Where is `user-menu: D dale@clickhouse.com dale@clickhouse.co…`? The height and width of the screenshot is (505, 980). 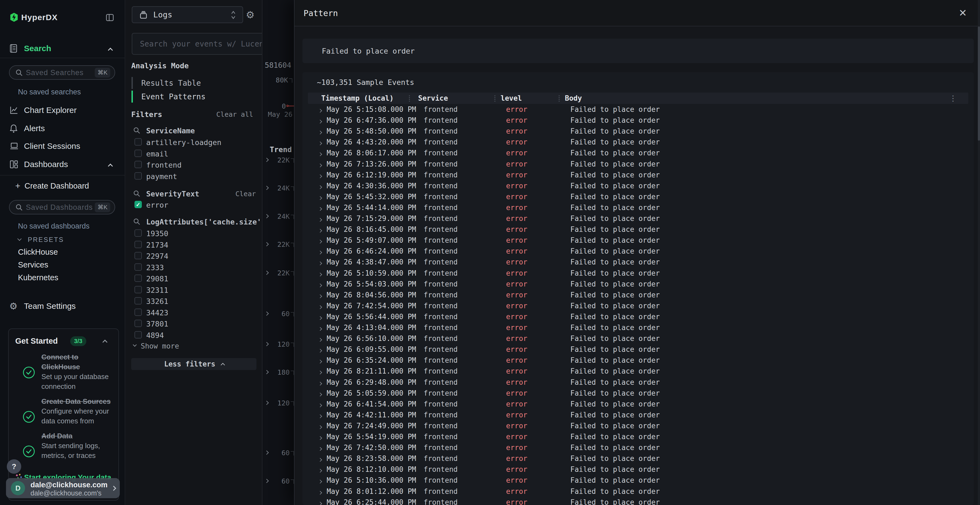
user-menu: D dale@clickhouse.com dale@clickhouse.co… is located at coordinates (63, 488).